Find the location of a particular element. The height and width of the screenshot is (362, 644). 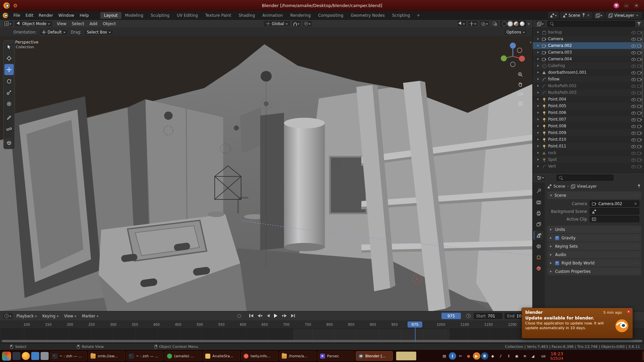

move-tool is located at coordinates (9, 70).